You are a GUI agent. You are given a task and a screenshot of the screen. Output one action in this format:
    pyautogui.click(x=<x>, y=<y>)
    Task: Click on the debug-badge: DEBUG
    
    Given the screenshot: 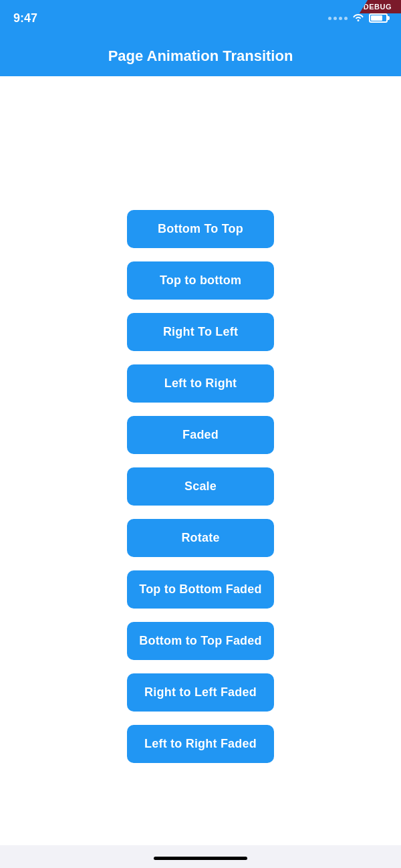 What is the action you would take?
    pyautogui.click(x=380, y=7)
    